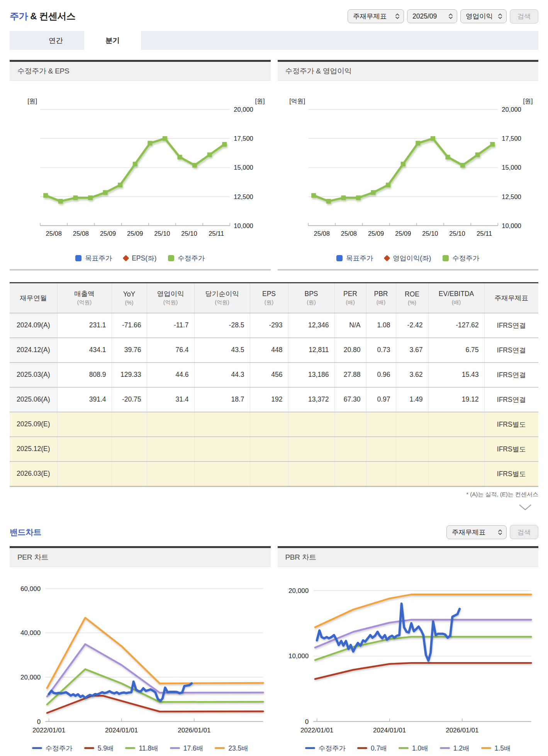 This screenshot has width=548, height=756. I want to click on legend-item: 목표주가, so click(355, 258).